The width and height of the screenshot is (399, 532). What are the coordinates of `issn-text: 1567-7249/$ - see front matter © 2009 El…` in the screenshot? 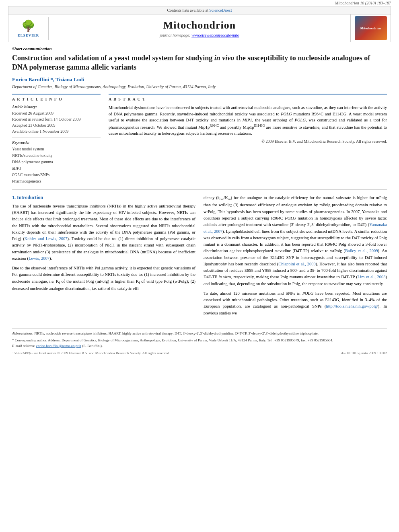 It's located at (91, 353).